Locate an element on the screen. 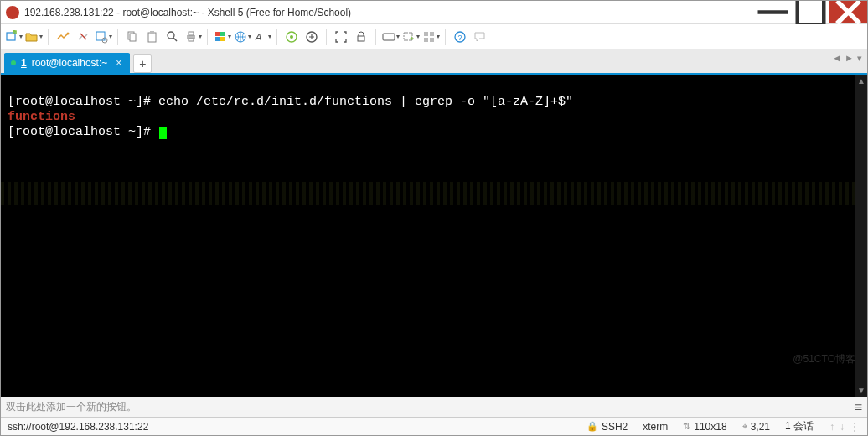 The image size is (868, 436). tab-bar: 1 root@localhost:~ × + ◄ ► ▾ is located at coordinates (434, 61).